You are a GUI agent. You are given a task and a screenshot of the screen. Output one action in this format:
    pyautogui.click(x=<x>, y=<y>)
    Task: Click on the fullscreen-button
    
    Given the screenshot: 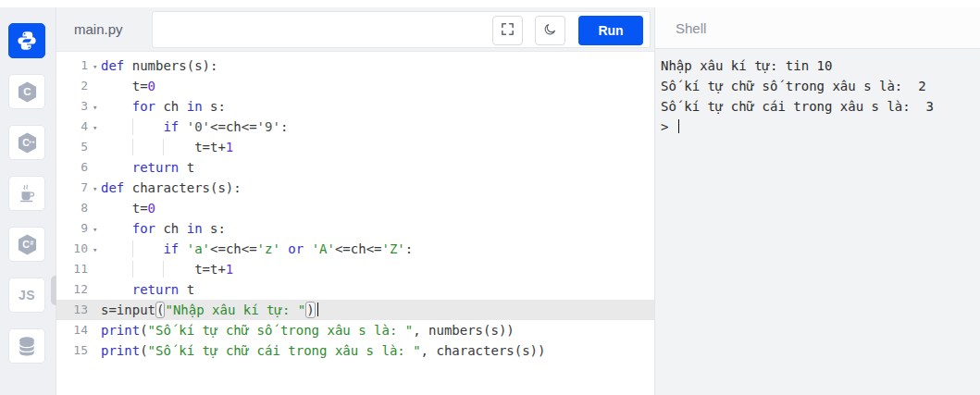 What is the action you would take?
    pyautogui.click(x=507, y=31)
    